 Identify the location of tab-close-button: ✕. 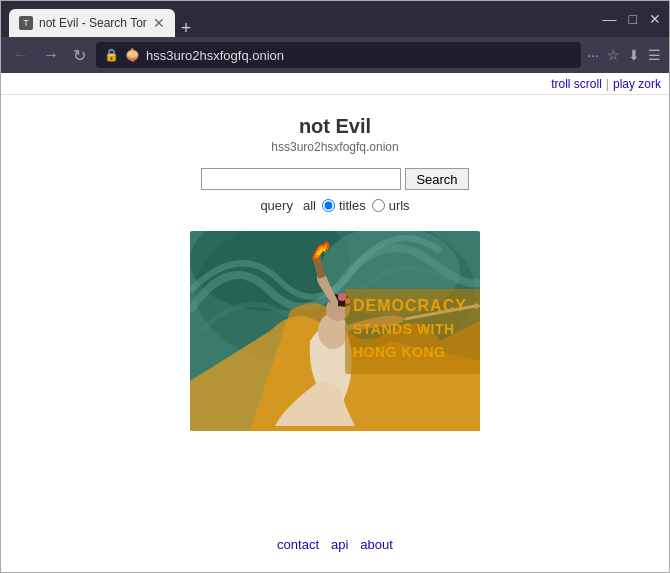
(159, 23).